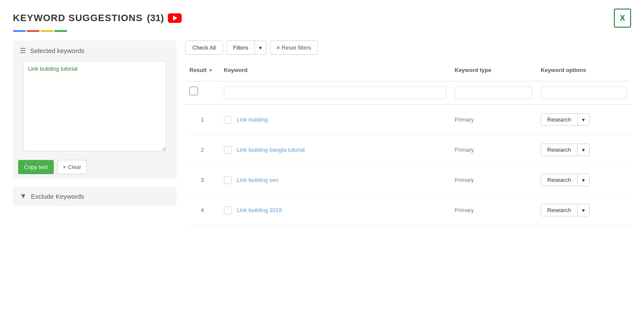 This screenshot has height=325, width=644. What do you see at coordinates (65, 167) in the screenshot?
I see `clear-x-icon: ×` at bounding box center [65, 167].